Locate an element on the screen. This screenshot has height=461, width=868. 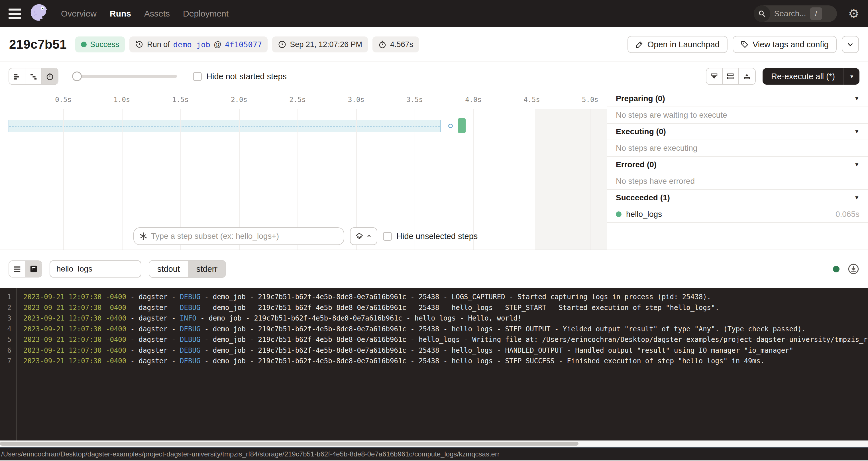
search-input is located at coordinates (790, 13).